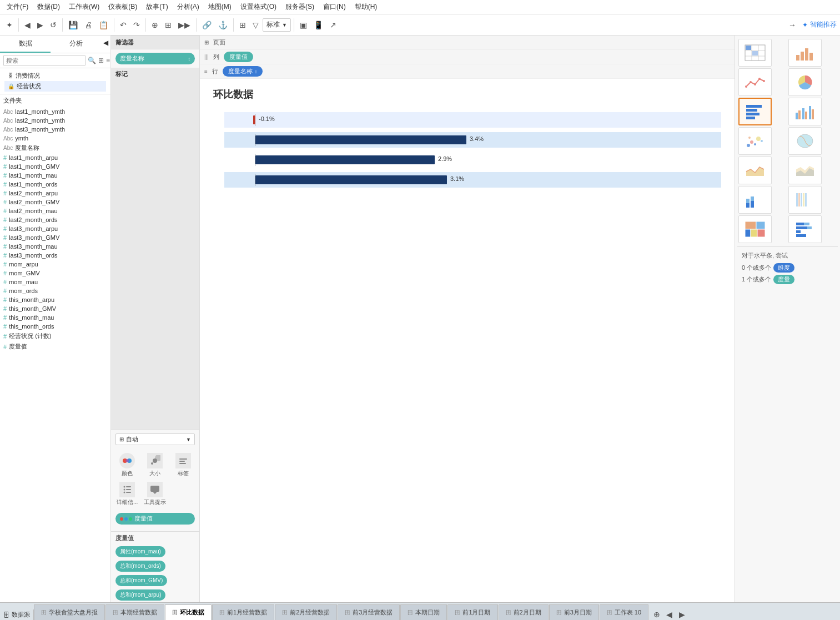 Image resolution: width=840 pixels, height=620 pixels. Describe the element at coordinates (127, 494) in the screenshot. I see `marks-detail: 详细信...` at that location.